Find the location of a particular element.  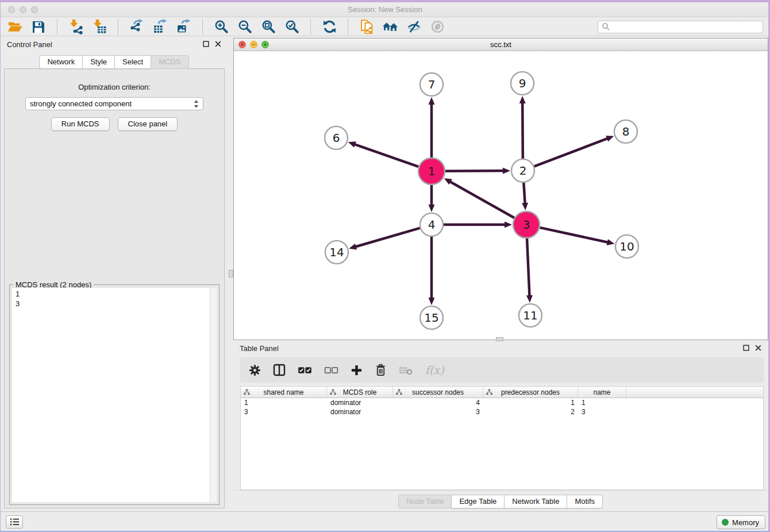

hide-network-eye-icon is located at coordinates (414, 27).